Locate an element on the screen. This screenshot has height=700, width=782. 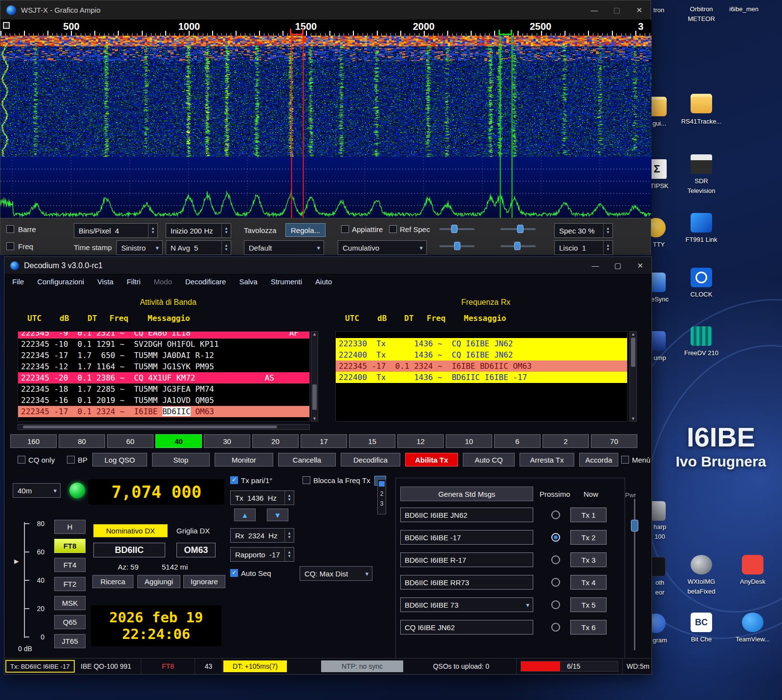
band-activity-hscrollbar is located at coordinates (164, 427).